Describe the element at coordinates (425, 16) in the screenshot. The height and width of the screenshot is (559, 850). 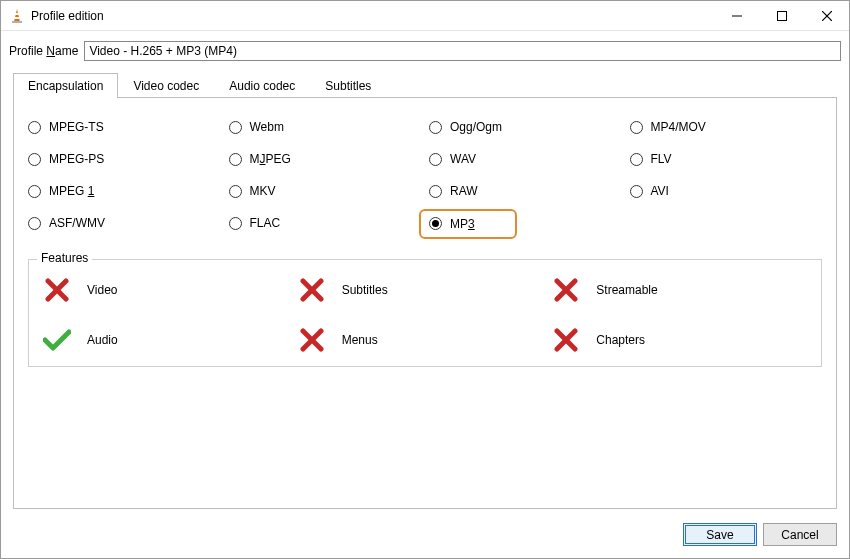
I see `titlebar: Profile edition` at that location.